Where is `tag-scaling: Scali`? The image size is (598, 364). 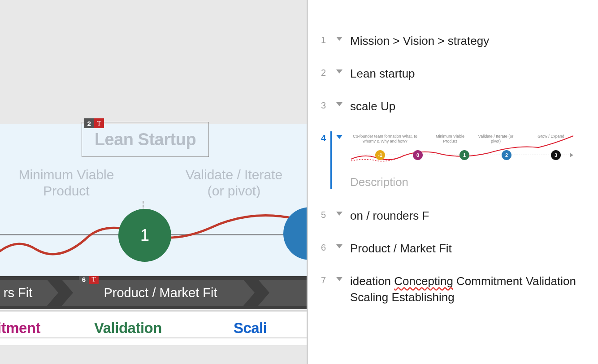 tag-scaling: Scali is located at coordinates (250, 328).